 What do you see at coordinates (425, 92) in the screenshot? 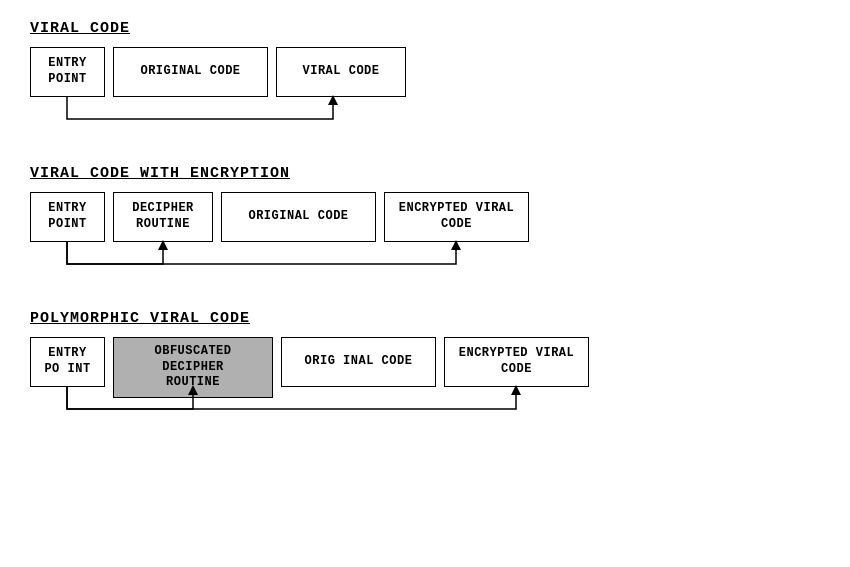
I see `section1-diagram: ENTRYPOINT ORIGINAL CODE VIRAL CODE` at bounding box center [425, 92].